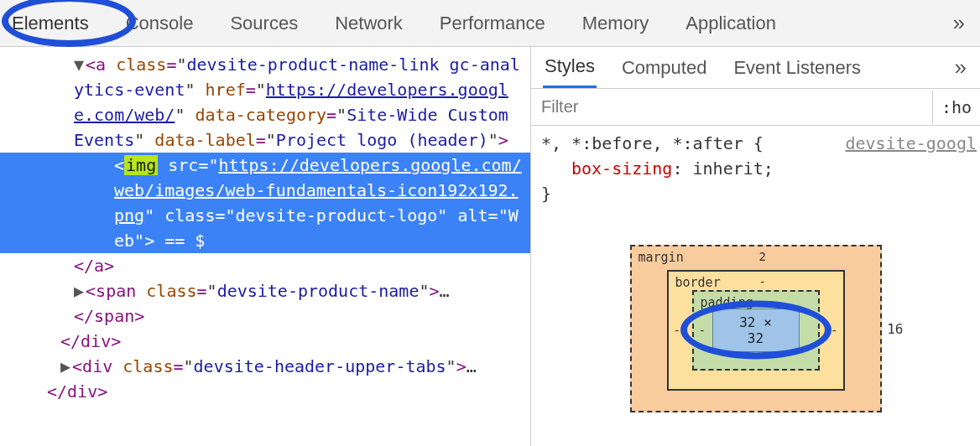 The width and height of the screenshot is (980, 446). What do you see at coordinates (265, 366) in the screenshot?
I see `dom-div2-open: ▶<div class="devsite-header-upper-tabs">…` at bounding box center [265, 366].